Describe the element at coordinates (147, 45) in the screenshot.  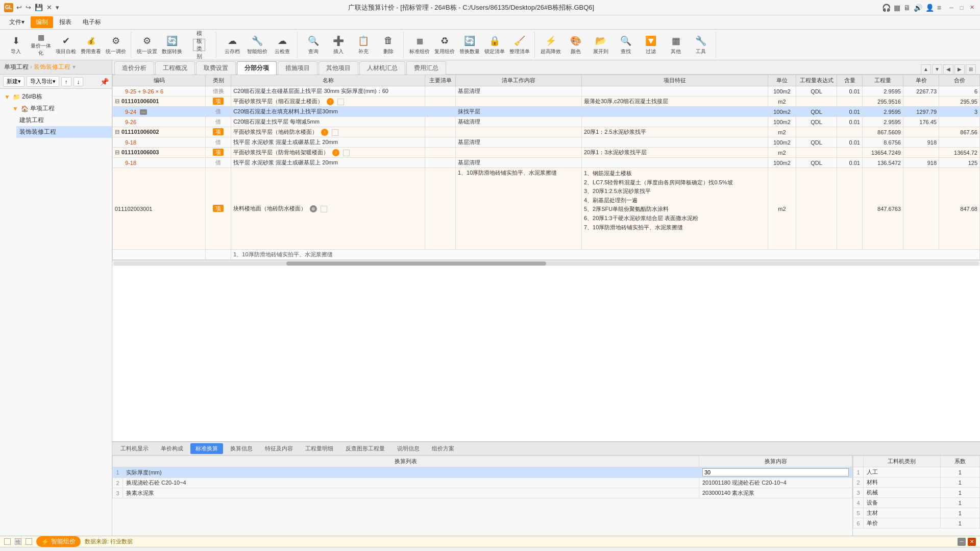
I see `unified-settings-button: ⚙ 统一设置` at that location.